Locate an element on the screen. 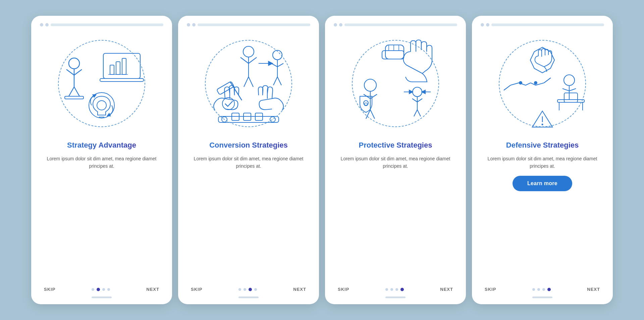 The width and height of the screenshot is (644, 320). skip-button-3: SKIP is located at coordinates (343, 289).